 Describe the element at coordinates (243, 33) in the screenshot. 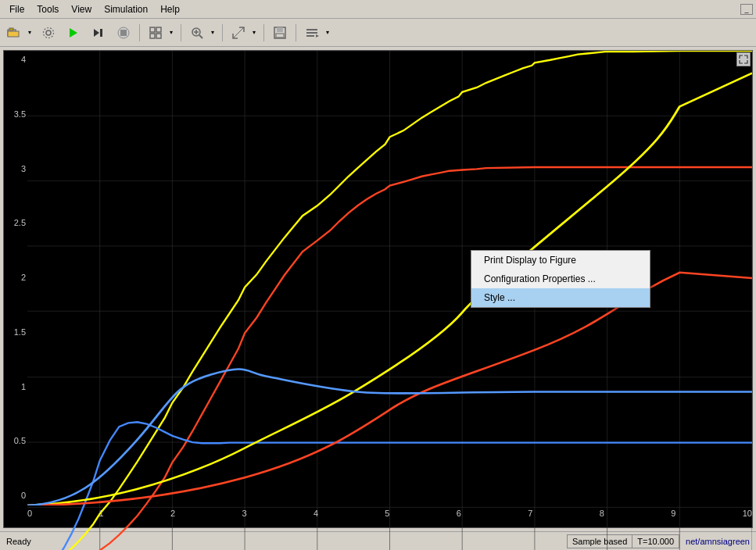

I see `toolbar-group-axes: ▾` at that location.